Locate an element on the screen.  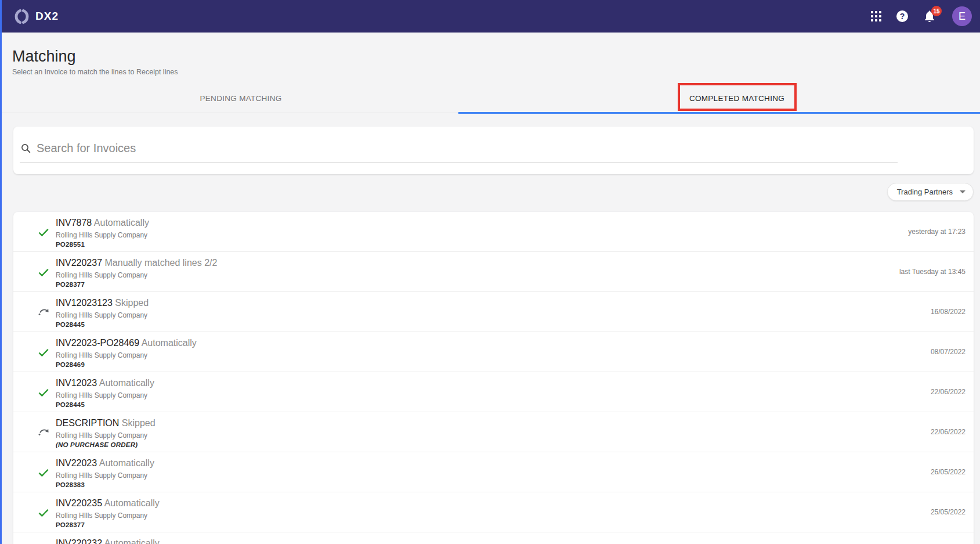
invoice-row: INV220235 Automatically Rolling HIlls Su… is located at coordinates (493, 512).